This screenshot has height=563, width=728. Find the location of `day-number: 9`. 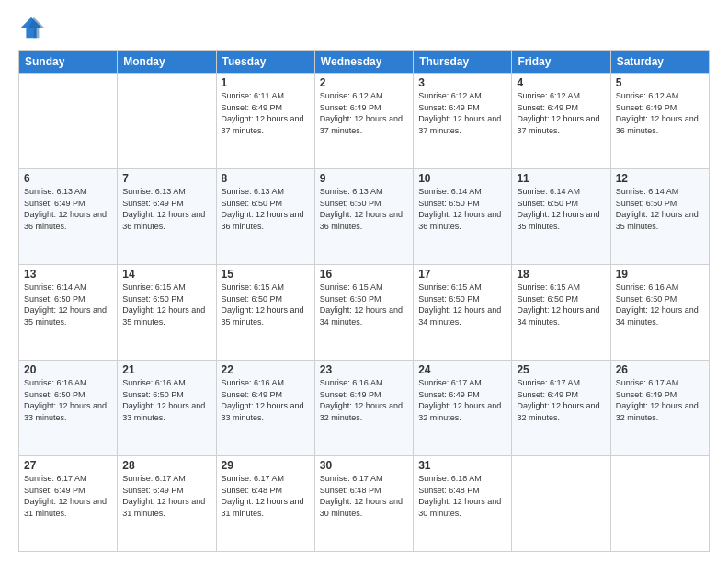

day-number: 9 is located at coordinates (364, 178).